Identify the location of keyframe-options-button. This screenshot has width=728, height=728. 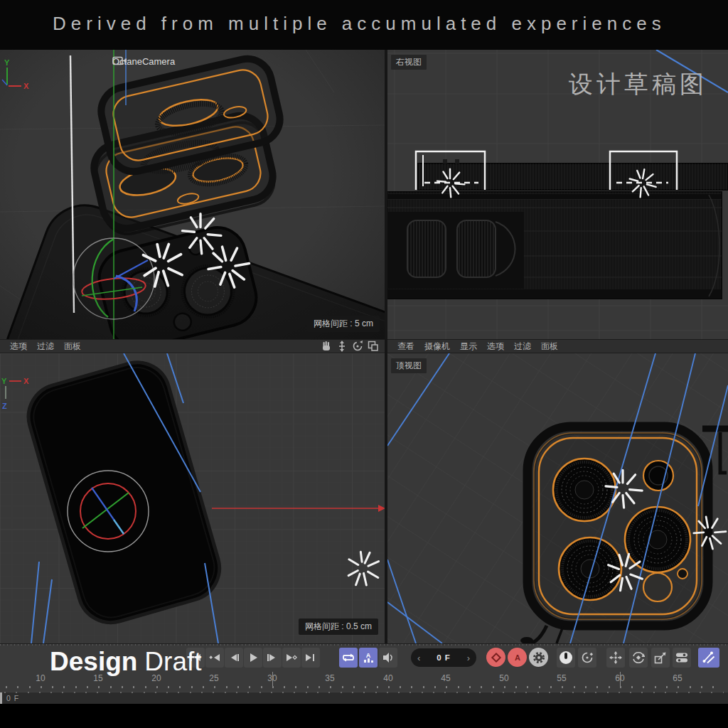
(539, 657).